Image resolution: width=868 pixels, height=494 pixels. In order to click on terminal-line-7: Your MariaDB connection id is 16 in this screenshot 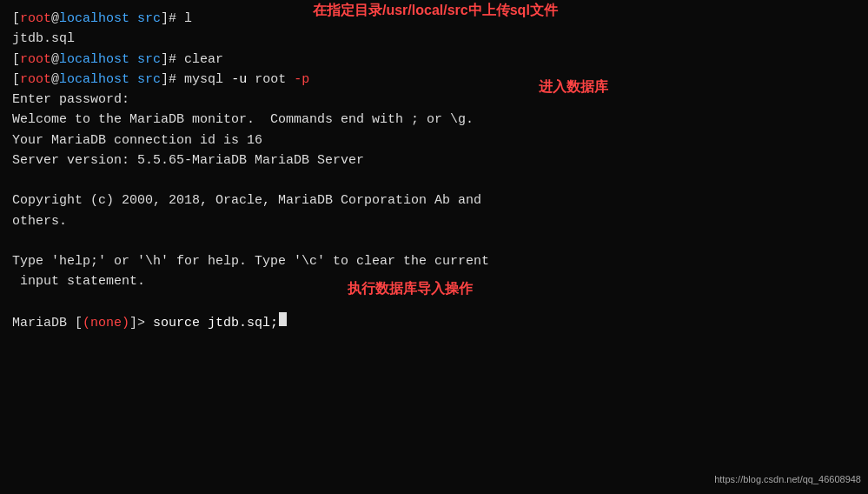, I will do `click(434, 141)`.